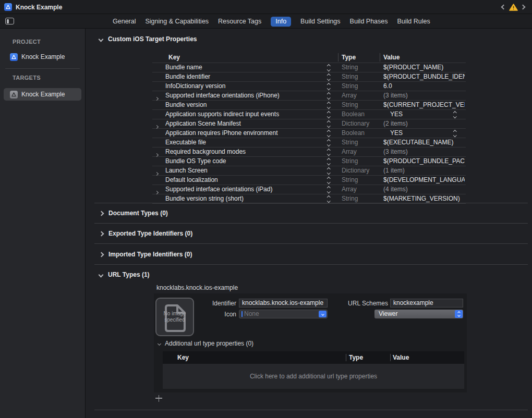 This screenshot has width=532, height=418. What do you see at coordinates (150, 233) in the screenshot?
I see `section-title: Exported Type Identifiers (0)` at bounding box center [150, 233].